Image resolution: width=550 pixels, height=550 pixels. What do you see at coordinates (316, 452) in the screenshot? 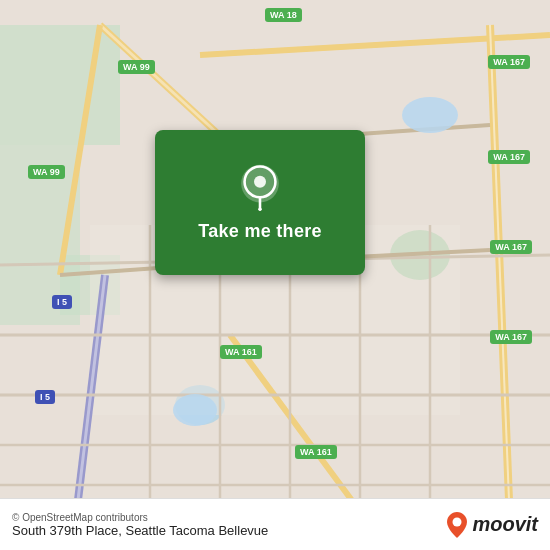
I see `road-badge-wa161-2: WA 161` at bounding box center [316, 452].